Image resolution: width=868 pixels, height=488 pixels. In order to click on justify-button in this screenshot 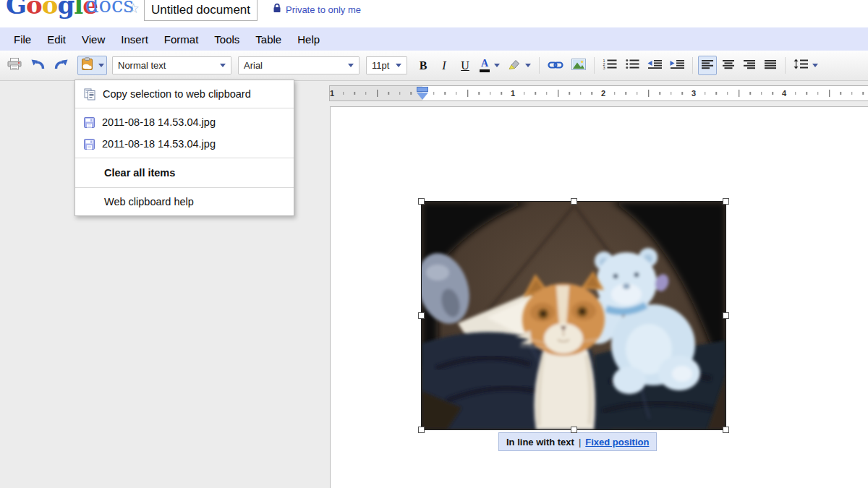, I will do `click(770, 65)`.